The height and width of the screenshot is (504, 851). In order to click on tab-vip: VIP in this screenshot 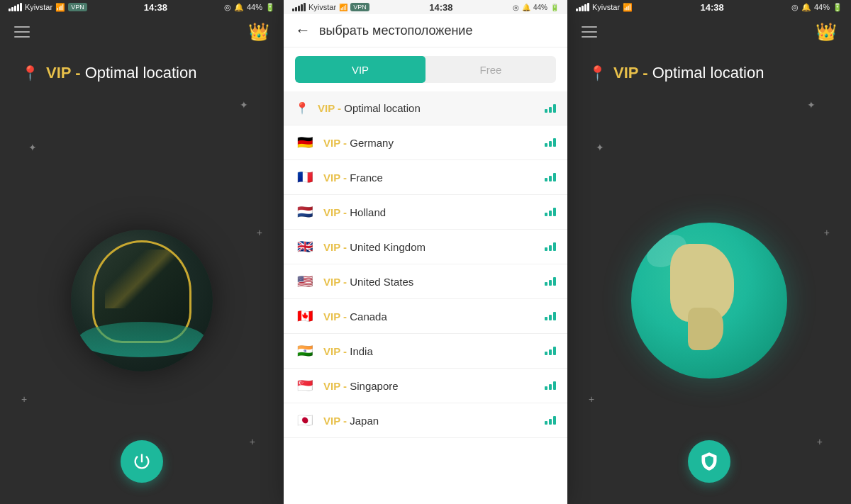, I will do `click(360, 69)`.